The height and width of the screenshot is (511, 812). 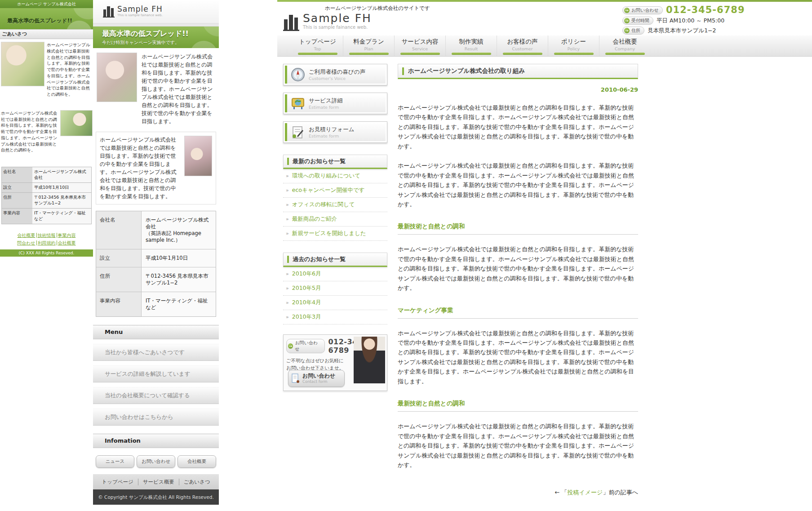 What do you see at coordinates (197, 482) in the screenshot?
I see `footer-nav-greeting: ごあいさつ` at bounding box center [197, 482].